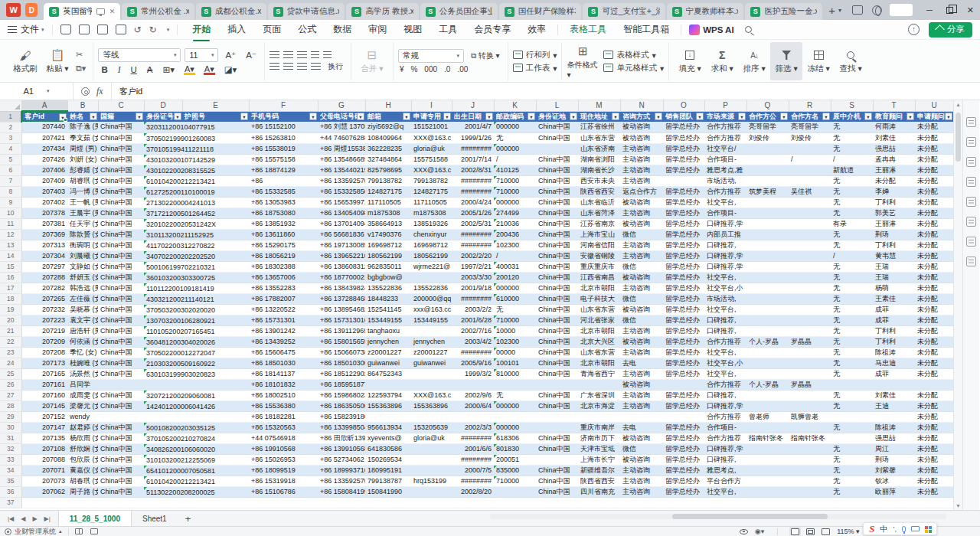 The width and height of the screenshot is (980, 536). What do you see at coordinates (388, 438) in the screenshot?
I see `cell: xyevents@` at bounding box center [388, 438].